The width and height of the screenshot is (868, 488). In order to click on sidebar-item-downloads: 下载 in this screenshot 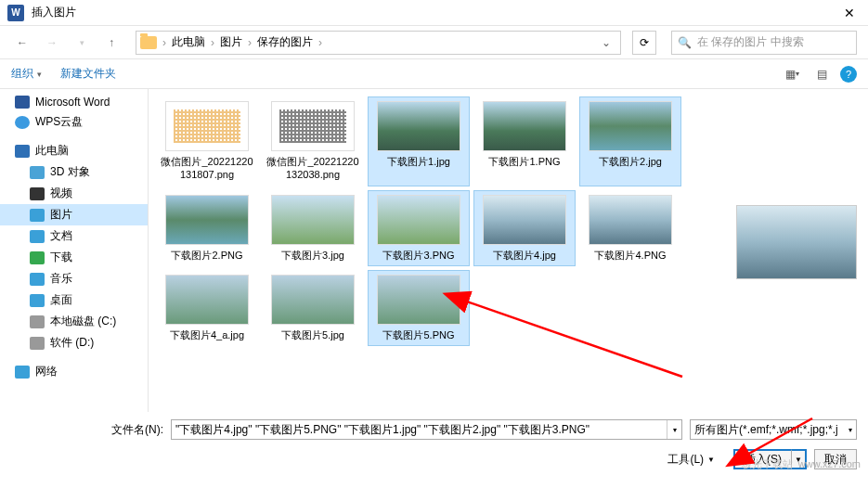, I will do `click(74, 258)`.